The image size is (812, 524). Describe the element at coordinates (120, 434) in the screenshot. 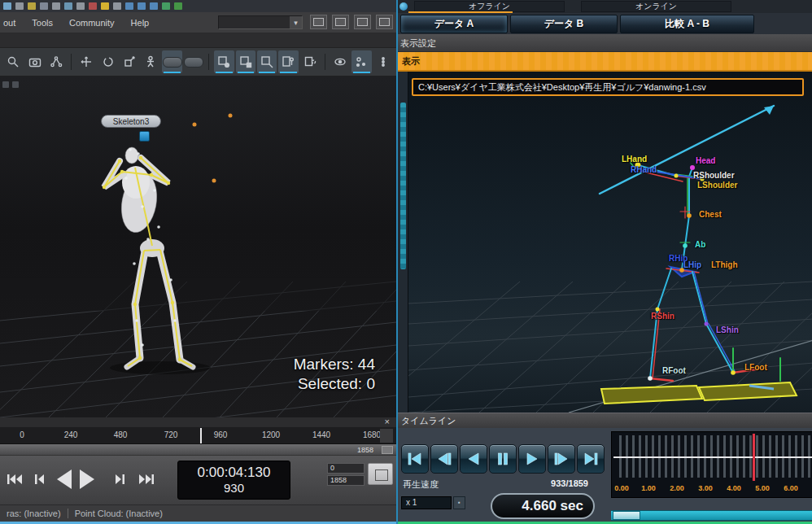

I see `ruler-tick: 480` at that location.